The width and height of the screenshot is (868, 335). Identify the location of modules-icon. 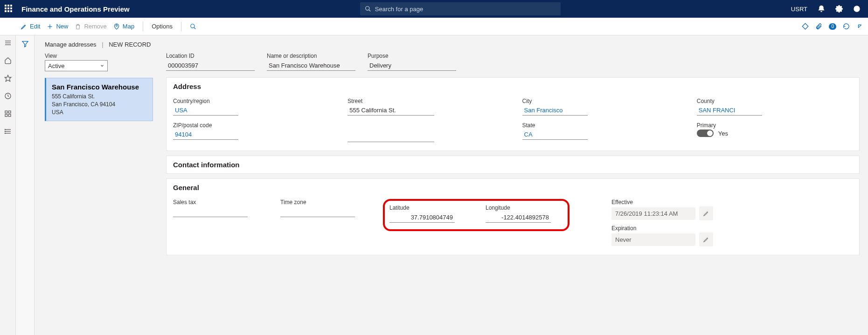
(8, 131).